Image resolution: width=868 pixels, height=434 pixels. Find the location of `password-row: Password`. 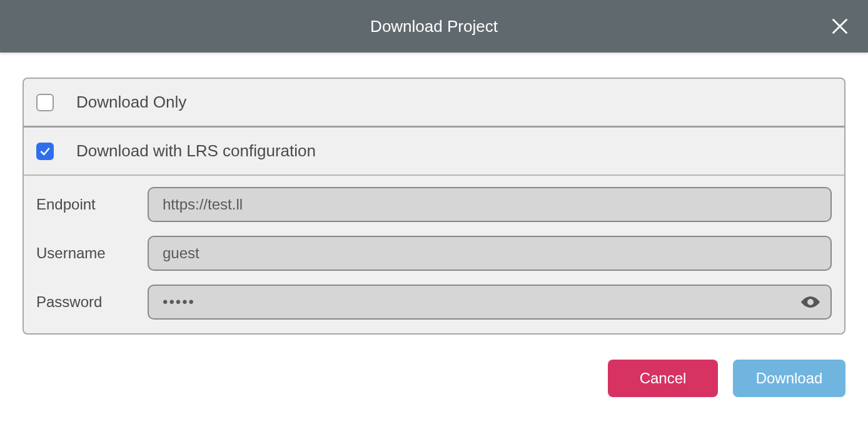

password-row: Password is located at coordinates (434, 302).